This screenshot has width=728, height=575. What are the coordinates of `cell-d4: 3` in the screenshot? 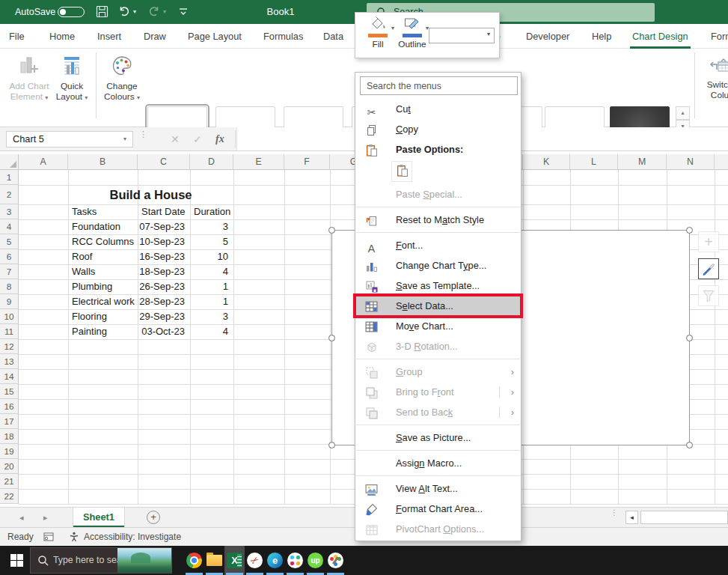 It's located at (212, 227).